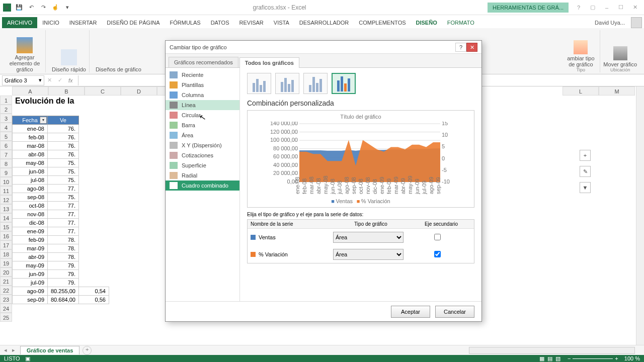 This screenshot has width=644, height=362. What do you see at coordinates (446, 182) in the screenshot?
I see `svg-text: -10` at bounding box center [446, 182].